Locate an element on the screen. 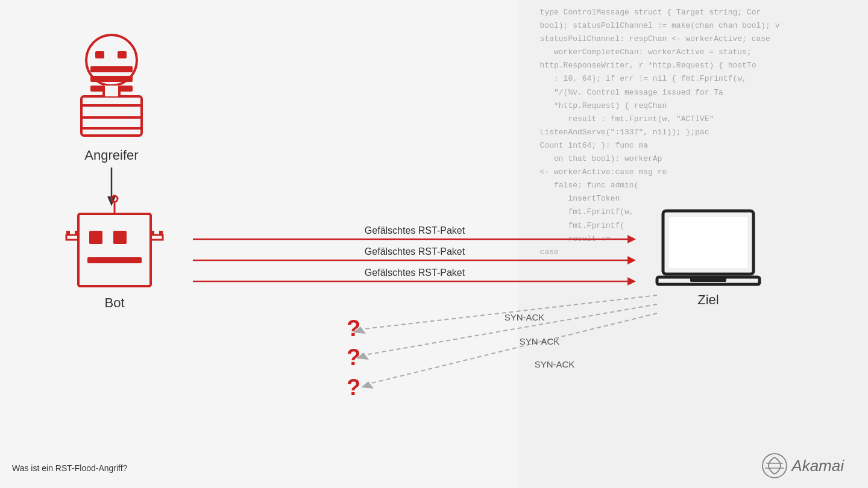 Image resolution: width=868 pixels, height=488 pixels. akamai-icon is located at coordinates (775, 466).